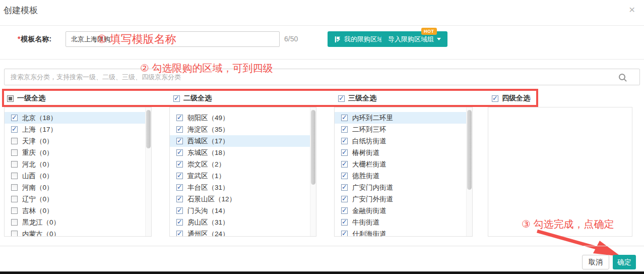 The width and height of the screenshot is (644, 274). What do you see at coordinates (369, 165) in the screenshot?
I see `region-label: 大栅栏街道` at bounding box center [369, 165].